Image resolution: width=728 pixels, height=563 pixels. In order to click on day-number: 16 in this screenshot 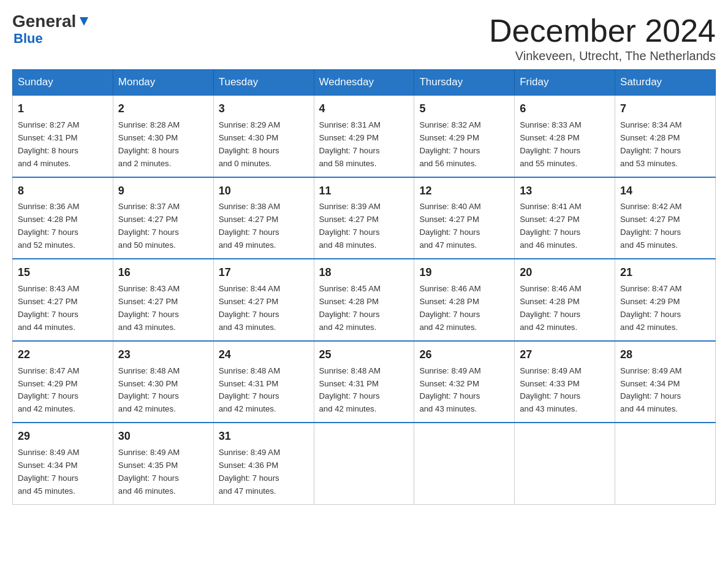, I will do `click(163, 273)`.